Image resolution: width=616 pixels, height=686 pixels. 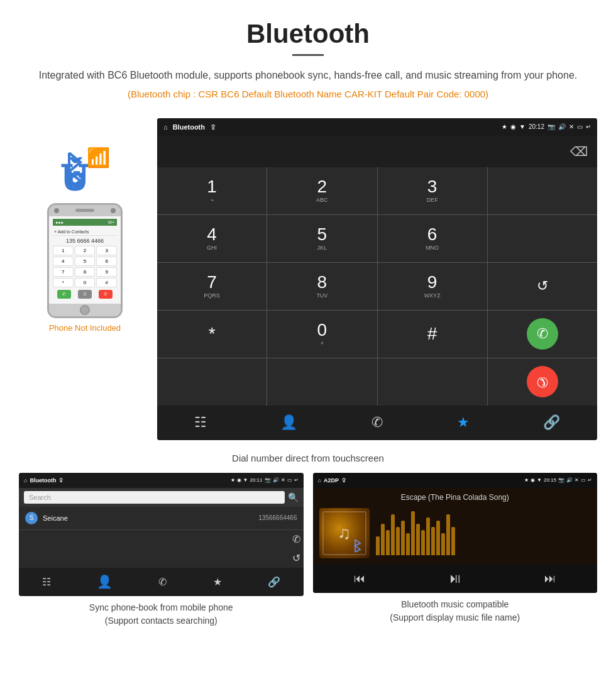 What do you see at coordinates (542, 334) in the screenshot?
I see `call-green-button: ✆` at bounding box center [542, 334].